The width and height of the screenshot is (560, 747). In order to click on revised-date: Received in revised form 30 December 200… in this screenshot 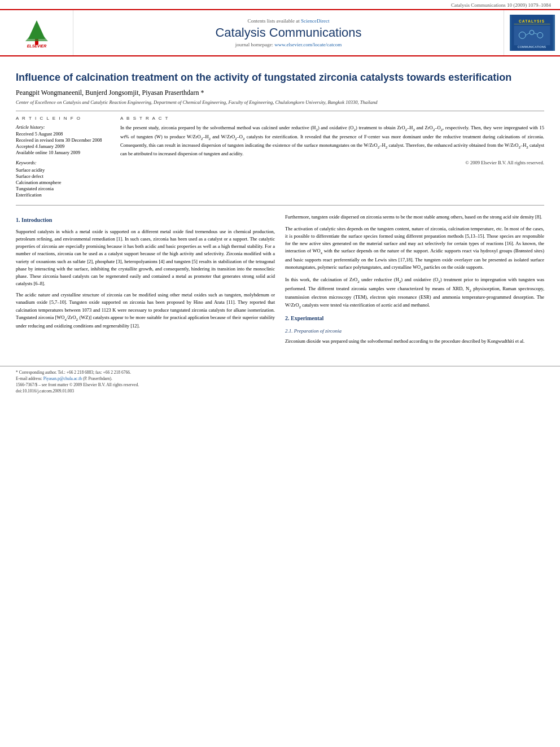, I will do `click(62, 140)`.